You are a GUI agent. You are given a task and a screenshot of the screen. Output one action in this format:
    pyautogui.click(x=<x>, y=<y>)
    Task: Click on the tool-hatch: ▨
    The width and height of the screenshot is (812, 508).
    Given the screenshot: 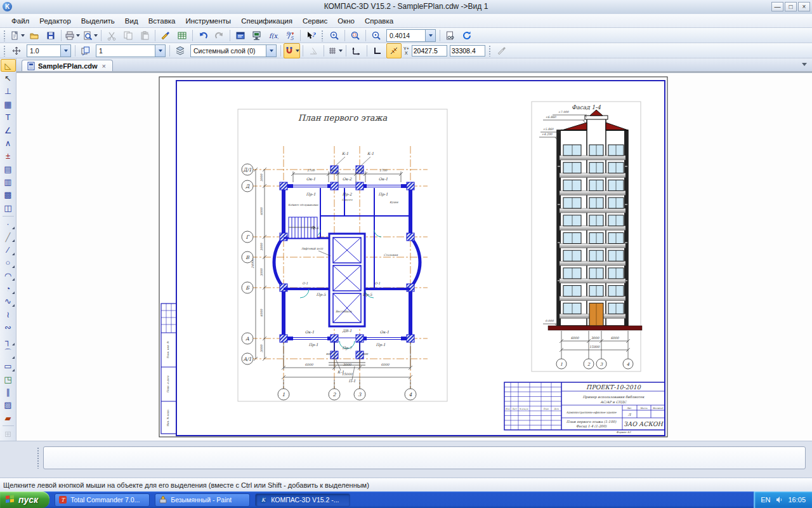 What is the action you would take?
    pyautogui.click(x=8, y=405)
    